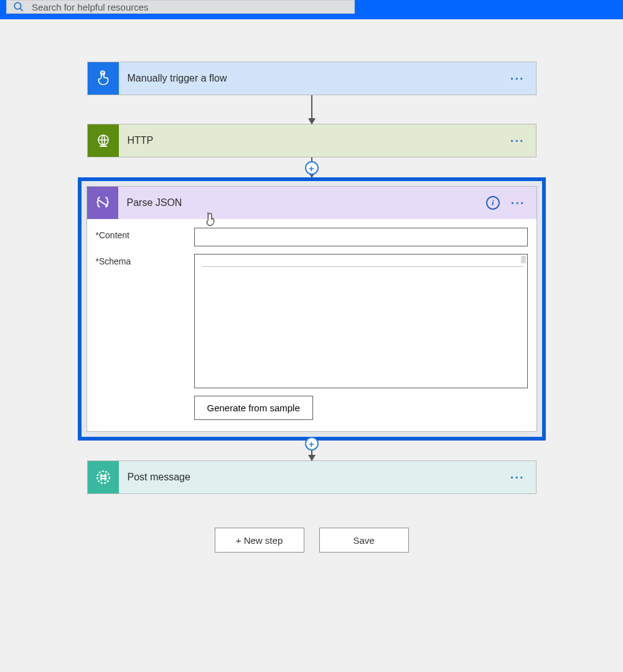 The height and width of the screenshot is (672, 623). What do you see at coordinates (315, 141) in the screenshot?
I see `http-title: HTTP` at bounding box center [315, 141].